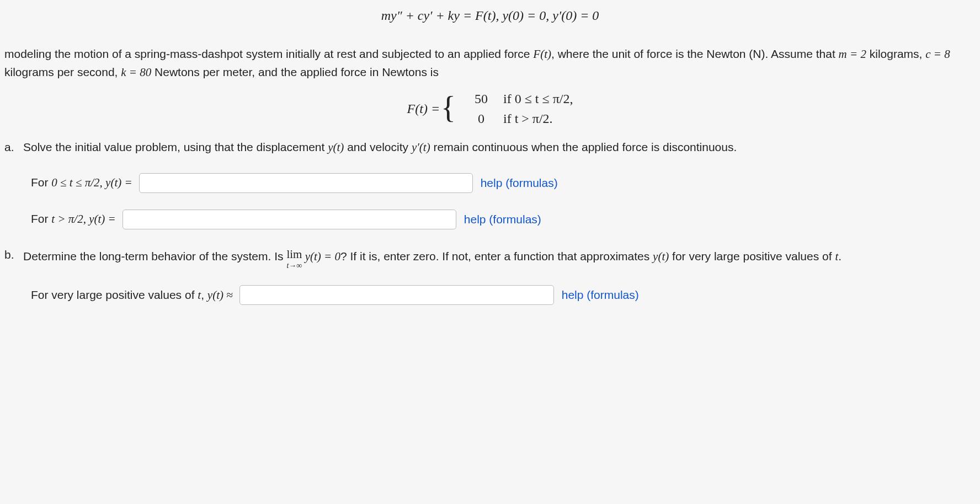 The width and height of the screenshot is (980, 504). What do you see at coordinates (896, 54) in the screenshot?
I see `text: kilograms,` at bounding box center [896, 54].